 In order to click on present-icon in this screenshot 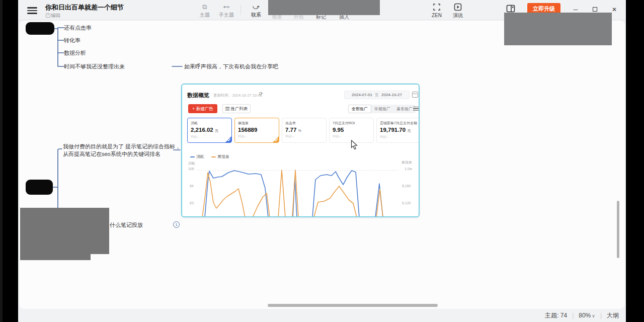, I will do `click(458, 8)`.